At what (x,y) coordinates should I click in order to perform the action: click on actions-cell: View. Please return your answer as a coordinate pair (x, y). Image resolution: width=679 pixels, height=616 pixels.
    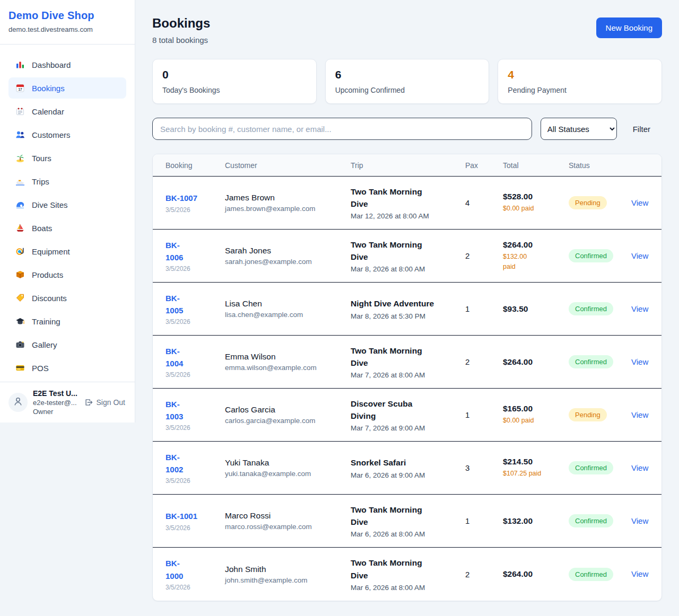
    Looking at the image, I should click on (640, 468).